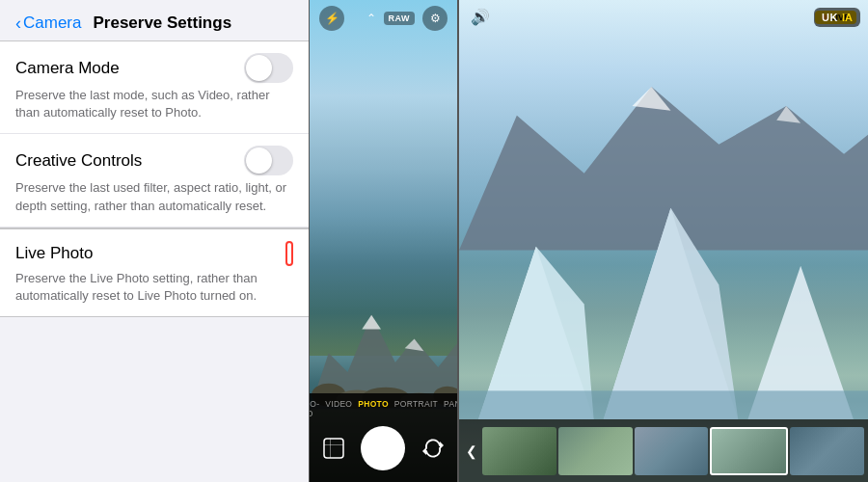 This screenshot has height=482, width=868. What do you see at coordinates (383, 448) in the screenshot?
I see `shutter-button` at bounding box center [383, 448].